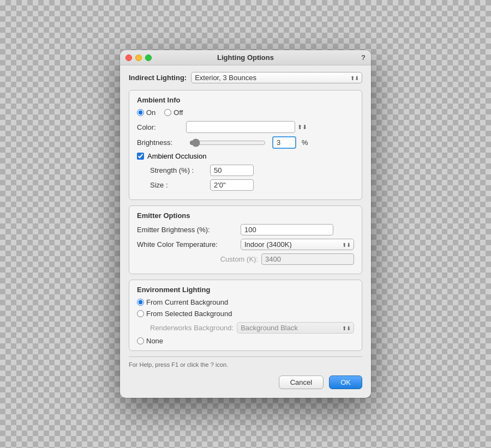 Image resolution: width=491 pixels, height=448 pixels. Describe the element at coordinates (155, 341) in the screenshot. I see `none-label: None` at that location.